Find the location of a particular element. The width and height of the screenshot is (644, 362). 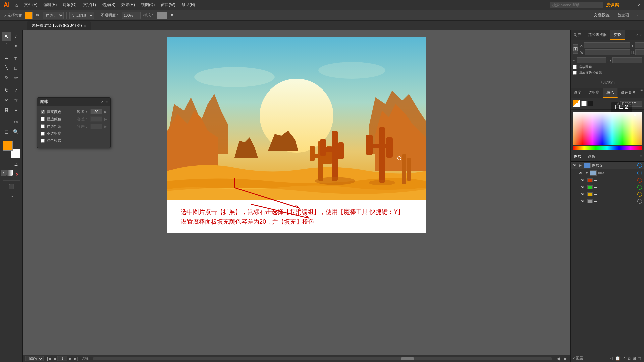

prev-page-button: ◀ is located at coordinates (54, 359).